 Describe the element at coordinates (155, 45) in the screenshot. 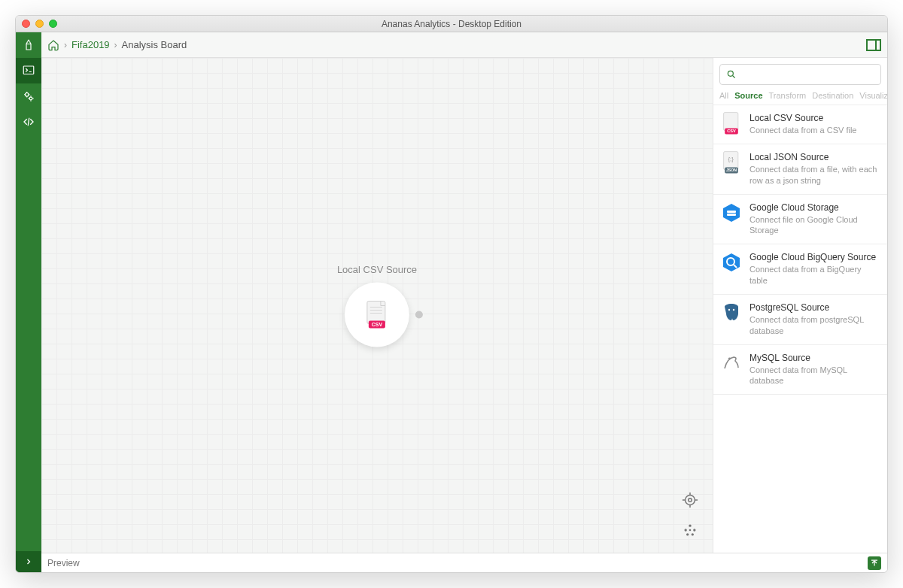

I see `breadcrumb-board: Analysis Board` at that location.